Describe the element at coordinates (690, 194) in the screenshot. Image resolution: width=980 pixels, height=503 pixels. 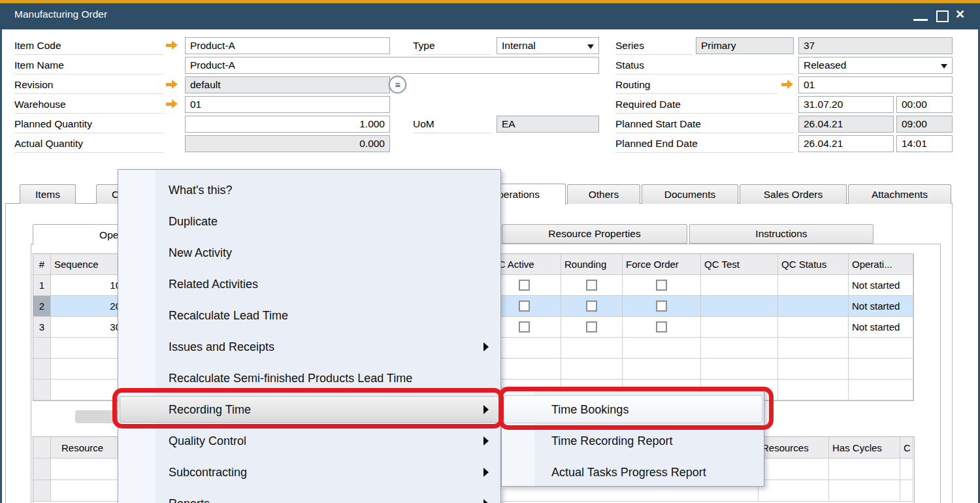
I see `tab-documents: Documents` at that location.